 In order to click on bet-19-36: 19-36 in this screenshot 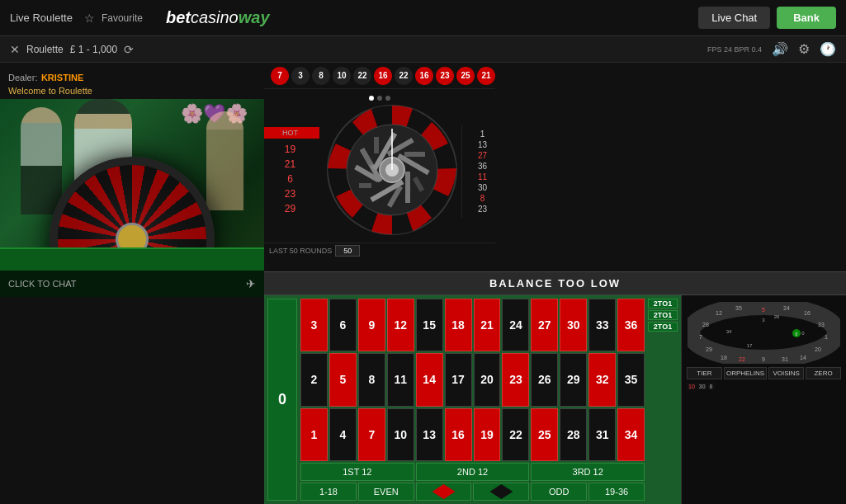, I will do `click(617, 492)`.